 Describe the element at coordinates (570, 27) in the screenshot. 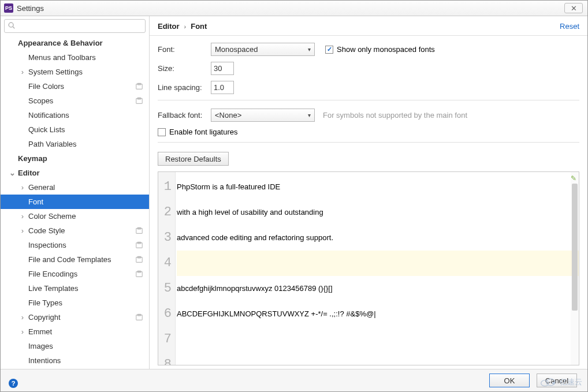

I see `reset-link: Reset` at that location.